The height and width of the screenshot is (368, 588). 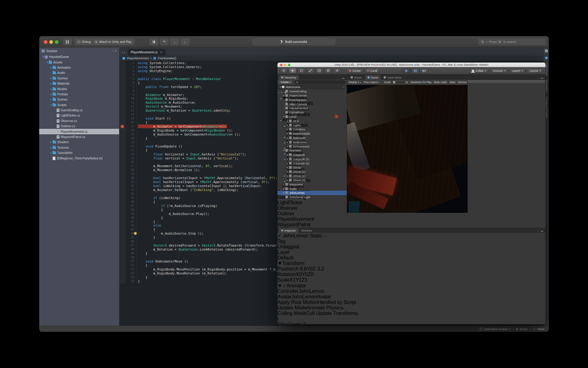 I want to click on hierarchy-item: VirtualCamera, so click(x=312, y=108).